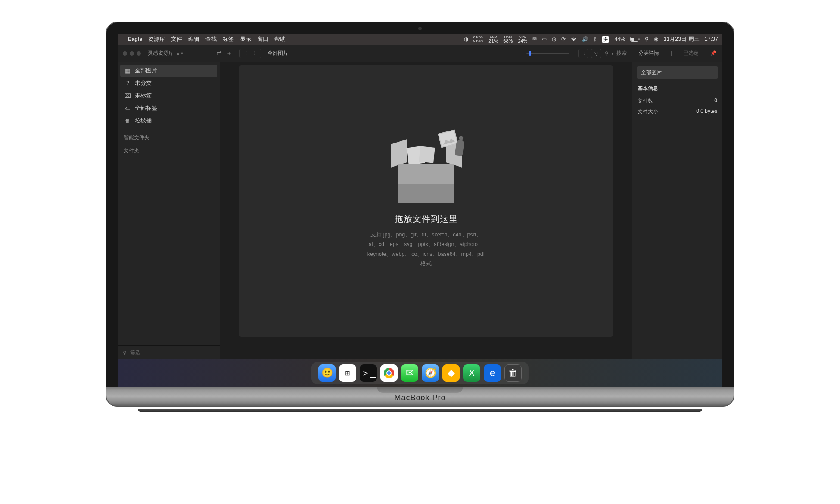  I want to click on info-section-header: 基本信息, so click(677, 89).